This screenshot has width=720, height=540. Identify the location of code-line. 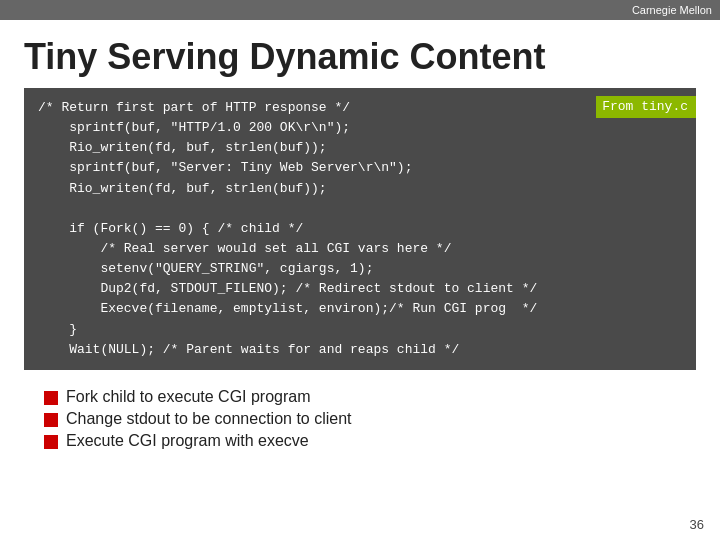
(360, 209).